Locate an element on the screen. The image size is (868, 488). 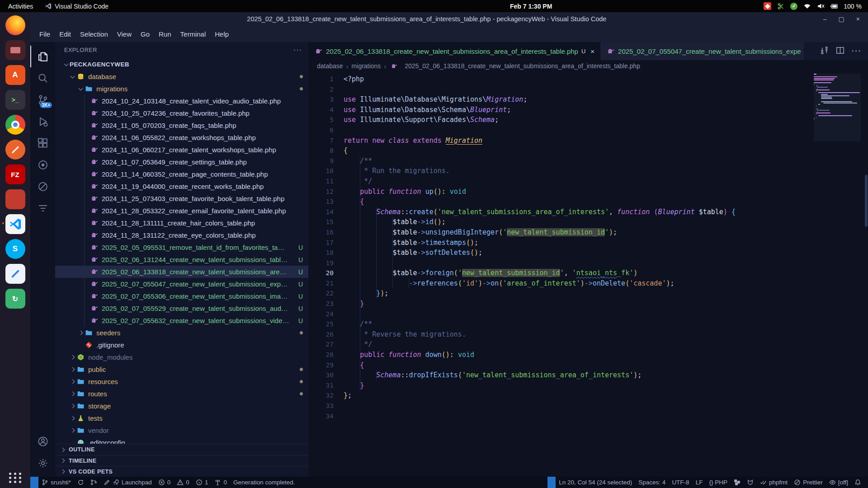
red-app-icon is located at coordinates (15, 199).